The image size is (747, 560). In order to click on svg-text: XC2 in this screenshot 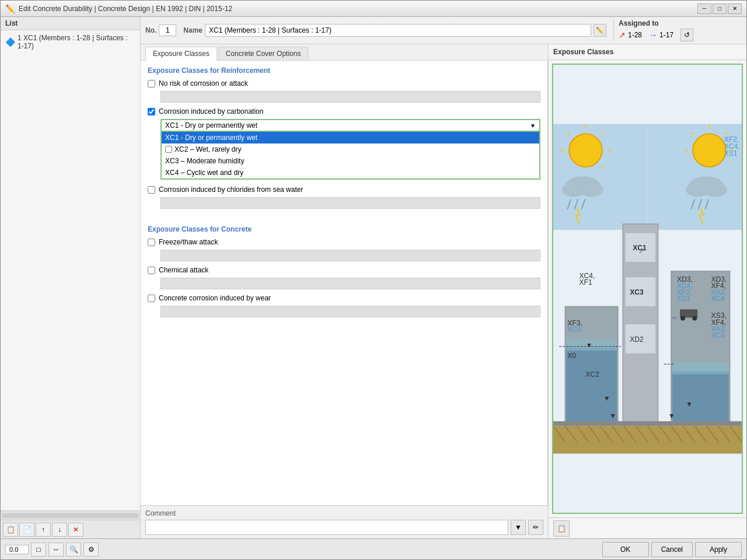, I will do `click(593, 374)`.